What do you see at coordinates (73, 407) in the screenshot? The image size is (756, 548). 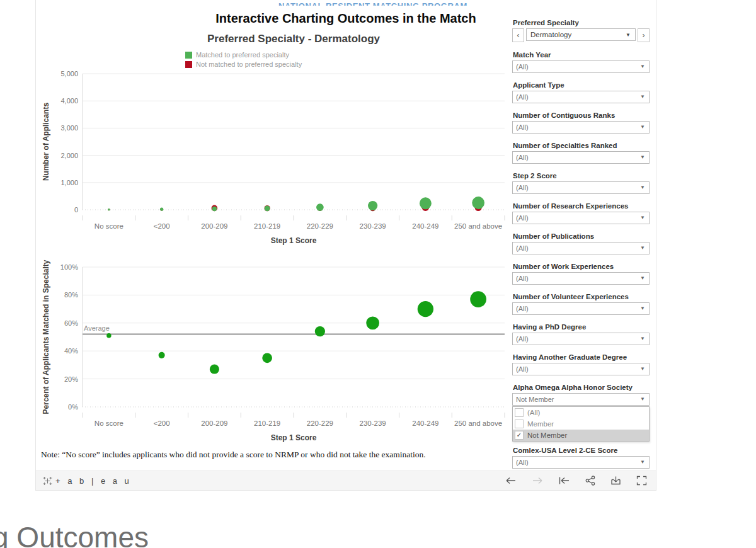 I see `y-tick-label: 0%` at bounding box center [73, 407].